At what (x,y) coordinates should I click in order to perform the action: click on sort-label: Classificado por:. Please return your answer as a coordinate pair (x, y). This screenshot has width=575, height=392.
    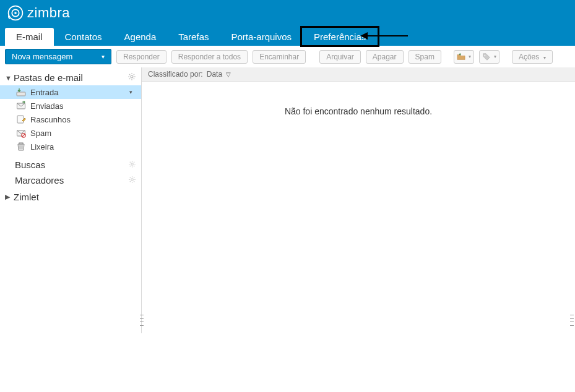
    Looking at the image, I should click on (176, 74).